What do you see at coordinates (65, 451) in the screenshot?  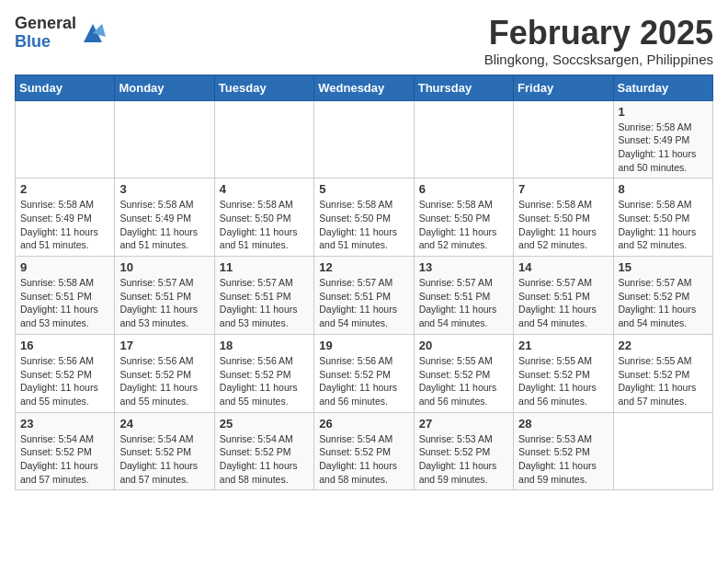 I see `calendar-cell: 23Sunrise: 5:54 AMSunset: 5:52 PMDayligh…` at bounding box center [65, 451].